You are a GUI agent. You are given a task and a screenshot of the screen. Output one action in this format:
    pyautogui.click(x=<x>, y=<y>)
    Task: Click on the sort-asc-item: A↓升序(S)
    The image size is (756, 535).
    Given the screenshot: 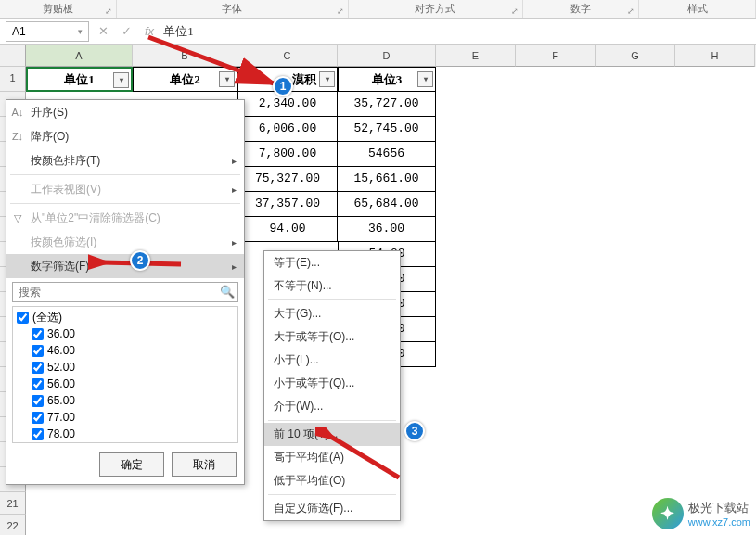 What is the action you would take?
    pyautogui.click(x=125, y=112)
    